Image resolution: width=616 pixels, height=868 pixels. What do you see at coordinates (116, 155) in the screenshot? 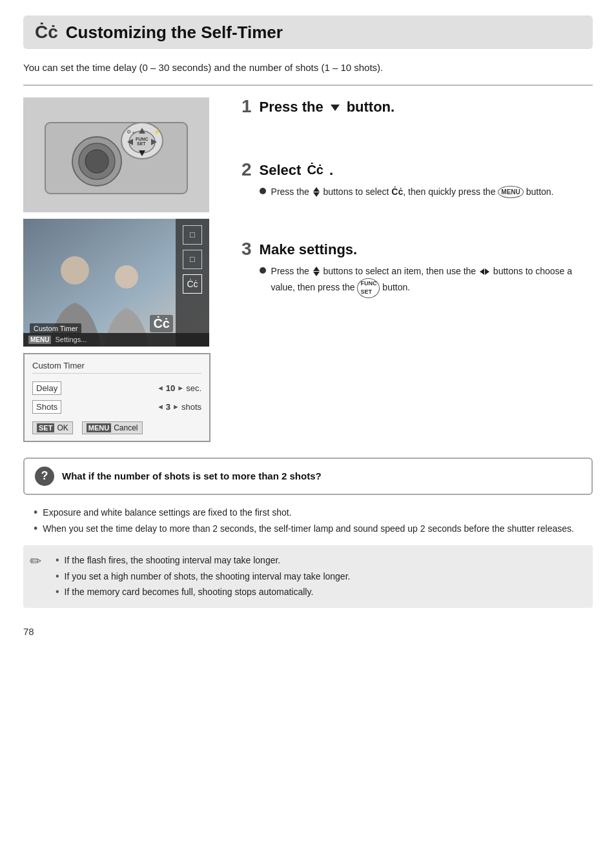
I see `camera-dial-svg: ISO FUNC SET ⚙ ⚡` at bounding box center [116, 155].